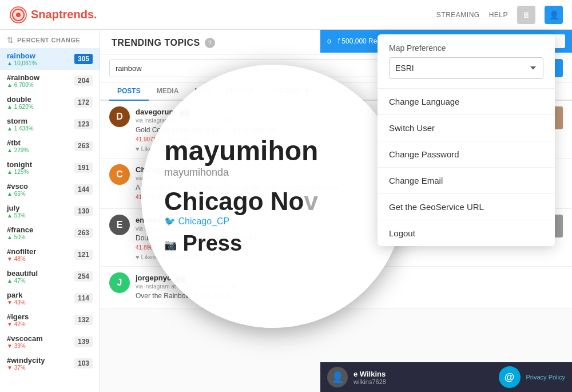  I want to click on sidebar-item-hash-windycity: #windycity ▼ 37% 103, so click(50, 363).